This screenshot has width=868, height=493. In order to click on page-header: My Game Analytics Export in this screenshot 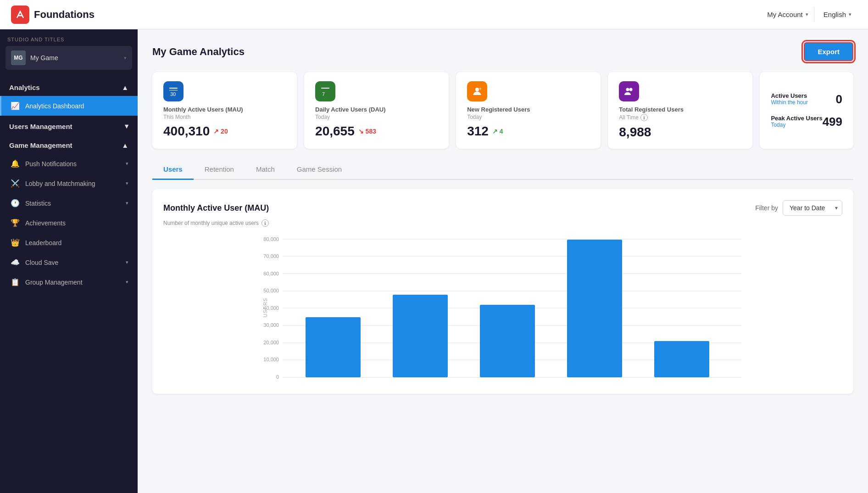, I will do `click(503, 51)`.